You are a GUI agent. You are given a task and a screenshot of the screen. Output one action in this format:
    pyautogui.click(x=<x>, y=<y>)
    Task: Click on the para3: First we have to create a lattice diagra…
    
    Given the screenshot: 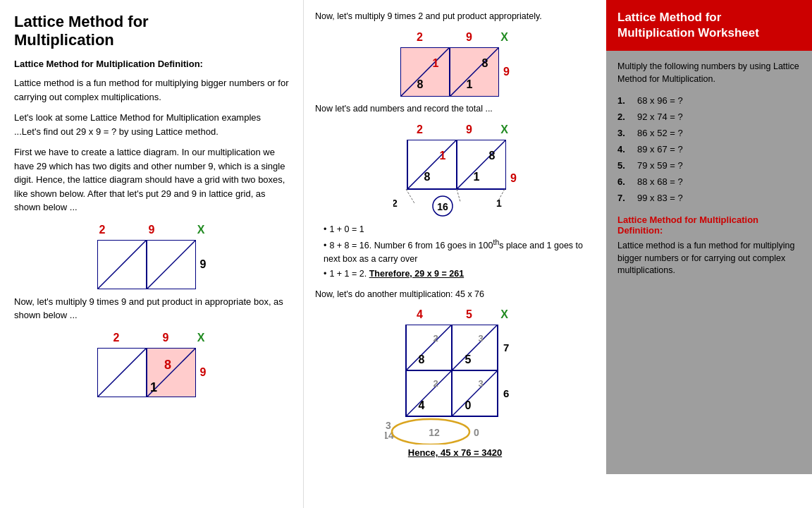 What is the action you would take?
    pyautogui.click(x=152, y=180)
    